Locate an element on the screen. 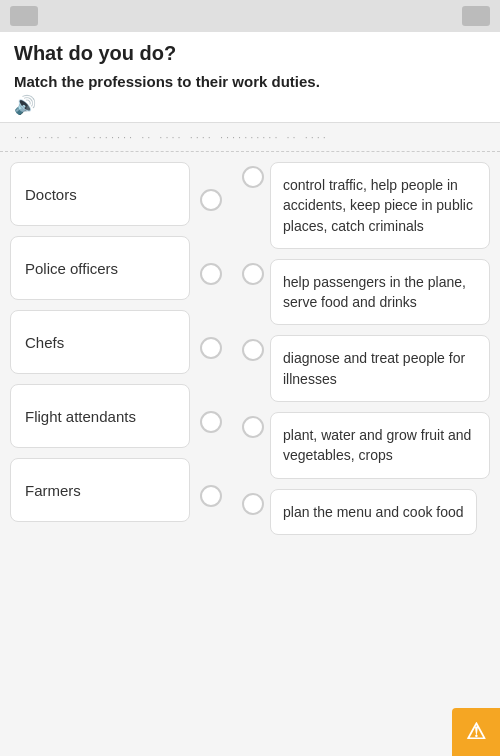 This screenshot has width=500, height=756. profession-label-police: Police officers is located at coordinates (72, 268).